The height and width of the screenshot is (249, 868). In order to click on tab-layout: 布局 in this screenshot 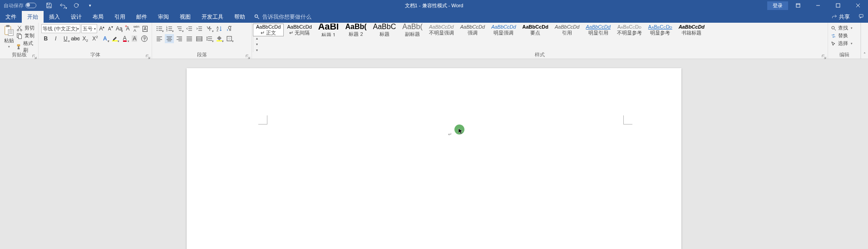, I will do `click(98, 17)`.